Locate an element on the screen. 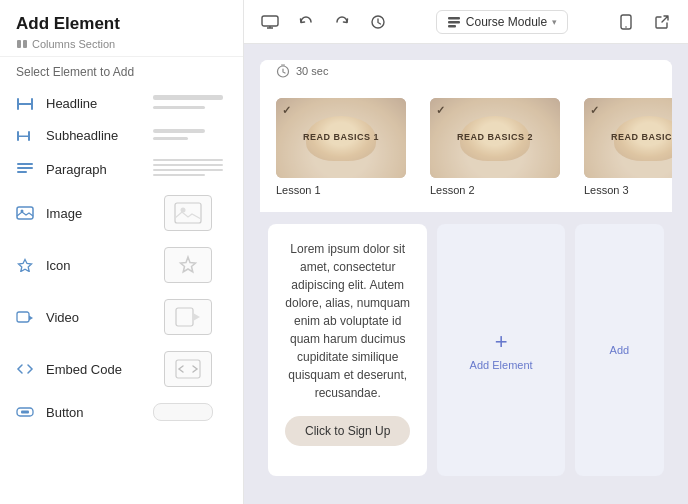  image-icon is located at coordinates (25, 213).